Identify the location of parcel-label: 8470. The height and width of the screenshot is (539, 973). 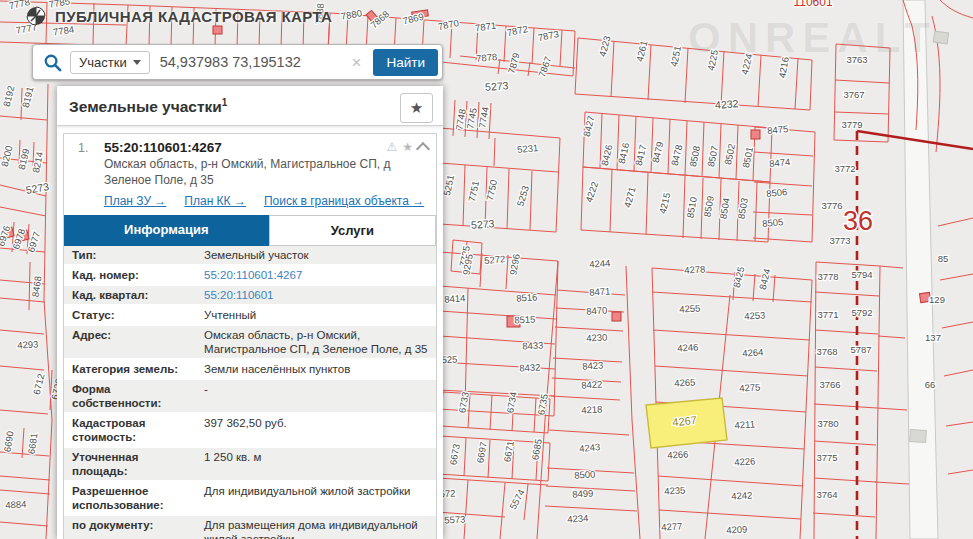
(597, 310).